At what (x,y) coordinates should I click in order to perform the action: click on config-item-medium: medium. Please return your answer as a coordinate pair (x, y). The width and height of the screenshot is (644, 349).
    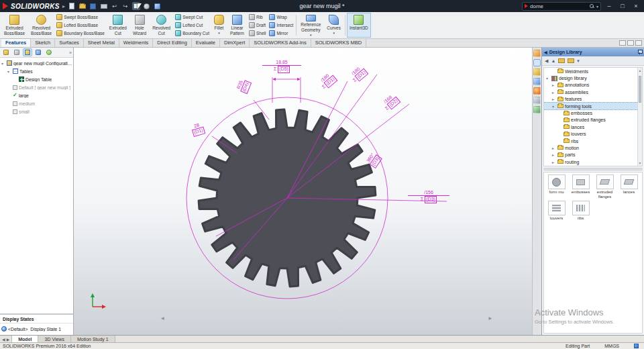
    Looking at the image, I should click on (36, 103).